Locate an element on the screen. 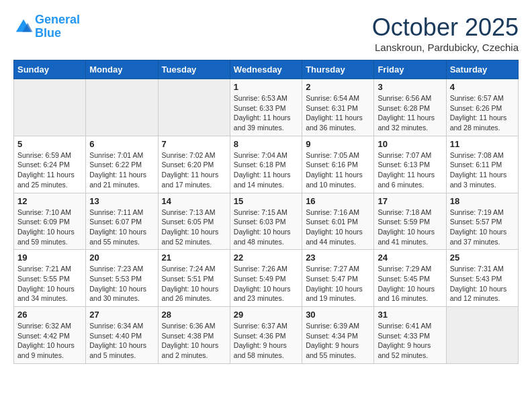 This screenshot has height=411, width=532. calendar-cell: 1Sunrise: 6:53 AMSunset: 6:33 PMDaylight… is located at coordinates (266, 107).